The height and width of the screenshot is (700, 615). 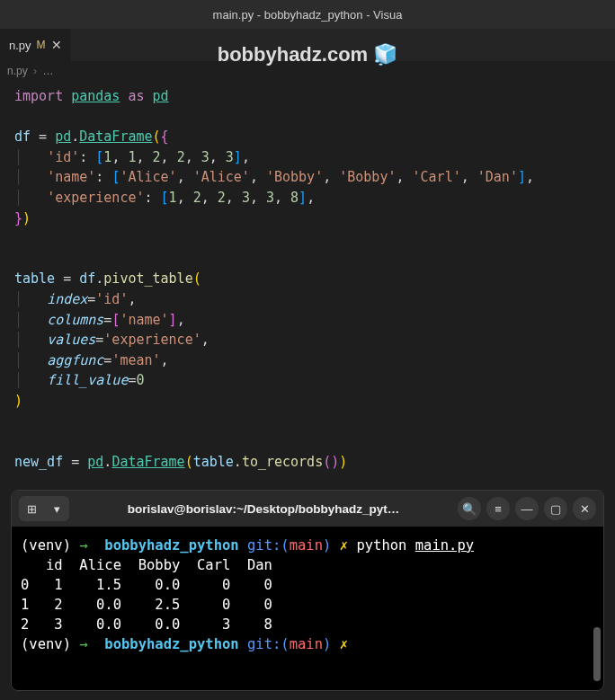 I want to click on close-button: ✕, so click(x=584, y=509).